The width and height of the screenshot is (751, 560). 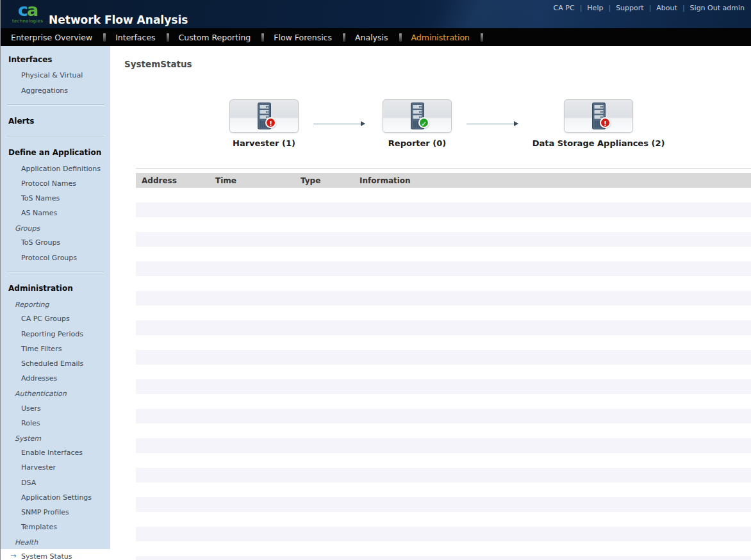 What do you see at coordinates (55, 409) in the screenshot?
I see `sidebar-item: Users` at bounding box center [55, 409].